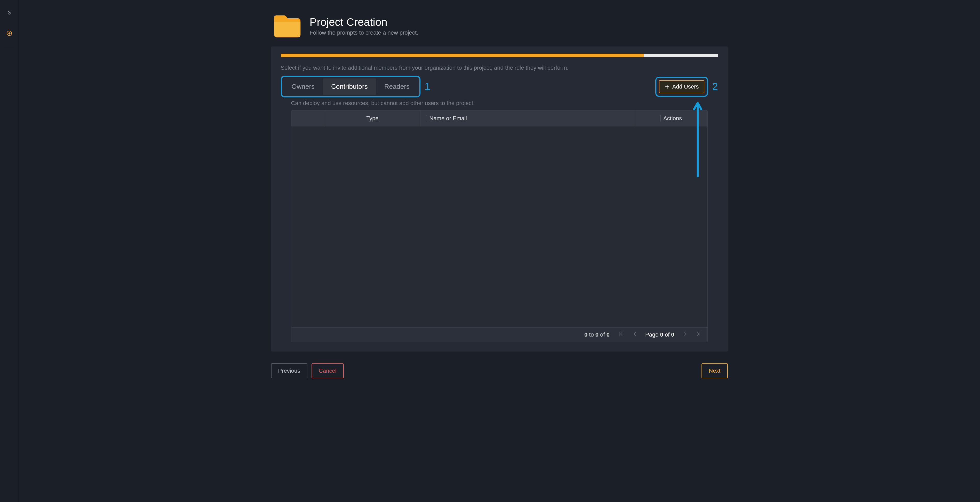  I want to click on add-users-button: Add Users, so click(682, 87).